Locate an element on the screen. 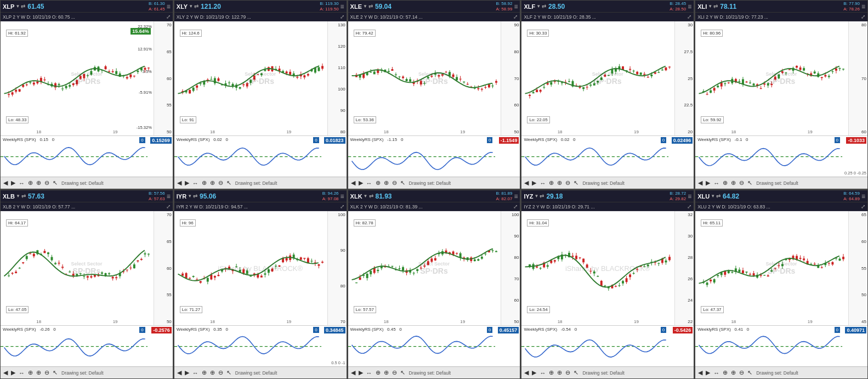 This screenshot has height=379, width=868. crosshair-btn-iyz: ⊕ is located at coordinates (552, 373).